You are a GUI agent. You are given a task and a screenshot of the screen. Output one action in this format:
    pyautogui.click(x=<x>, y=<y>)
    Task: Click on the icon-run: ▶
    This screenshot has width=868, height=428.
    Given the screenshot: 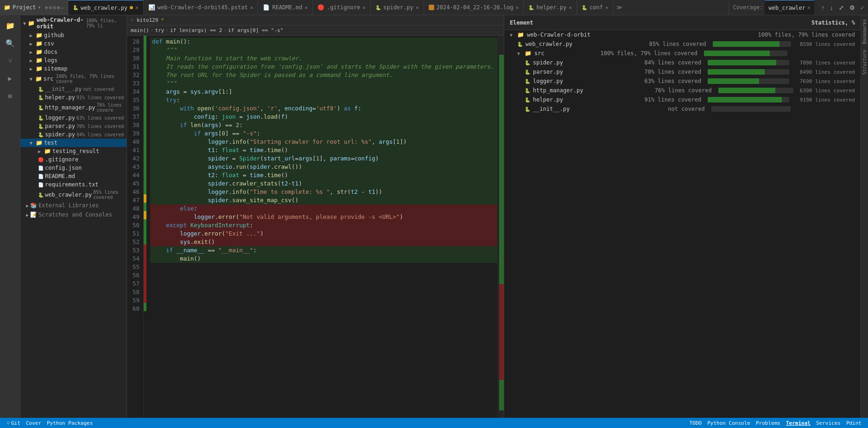 What is the action you would take?
    pyautogui.click(x=10, y=78)
    